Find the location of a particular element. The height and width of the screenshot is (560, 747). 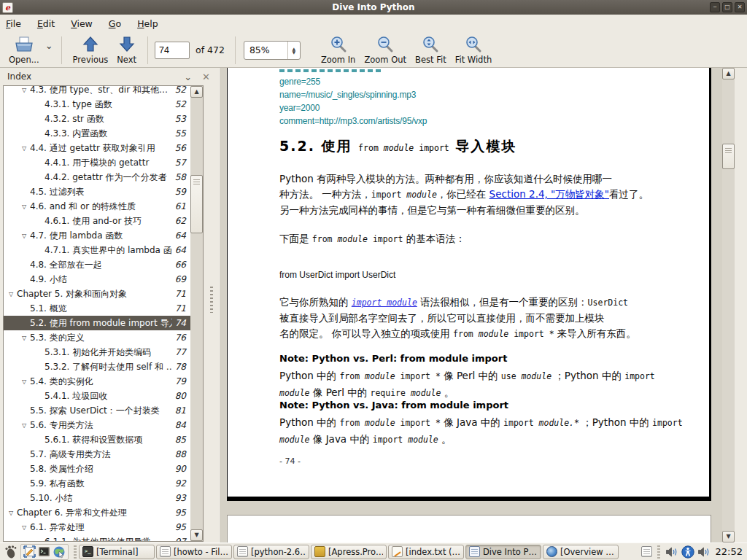

toc-item: 5.6.1. 获得和设置数据项85 is located at coordinates (97, 440).